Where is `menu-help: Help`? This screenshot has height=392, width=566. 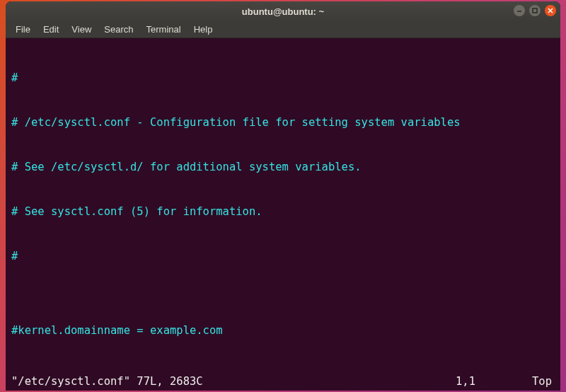 menu-help: Help is located at coordinates (204, 30).